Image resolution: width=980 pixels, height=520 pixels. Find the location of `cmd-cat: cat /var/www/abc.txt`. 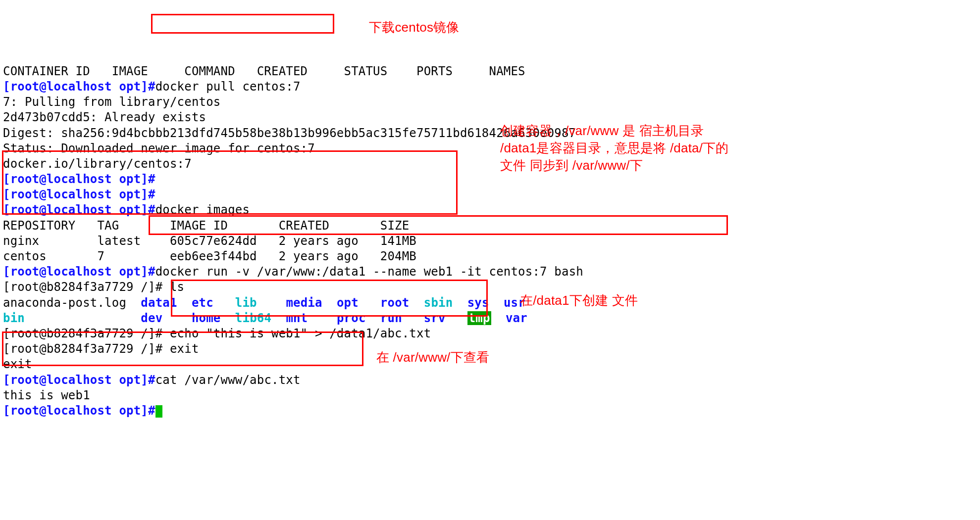

cmd-cat: cat /var/www/abc.txt is located at coordinates (228, 380).